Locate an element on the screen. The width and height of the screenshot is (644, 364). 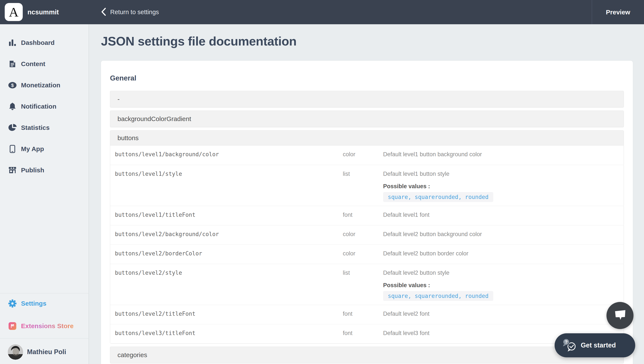
setting-description: Default level1 button background color is located at coordinates (501, 154).